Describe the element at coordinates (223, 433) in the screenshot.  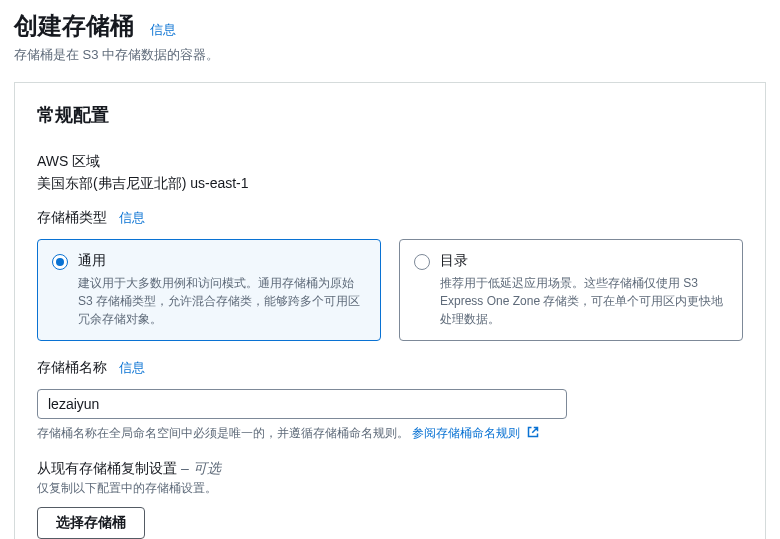
I see `bucket-name-helper: 存储桶名称在全局命名空间中必须是唯一的，并遵循存储桶命名规则。` at that location.